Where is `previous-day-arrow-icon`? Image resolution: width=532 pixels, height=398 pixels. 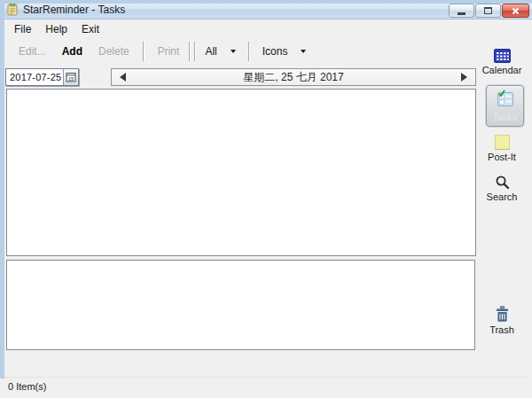 previous-day-arrow-icon is located at coordinates (122, 77).